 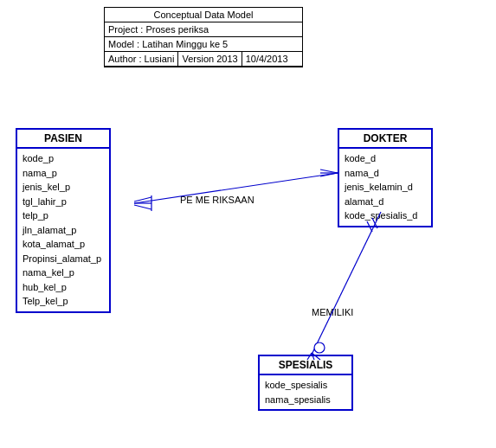 What do you see at coordinates (267, 59) in the screenshot?
I see `date-label: 10/4/2013` at bounding box center [267, 59].